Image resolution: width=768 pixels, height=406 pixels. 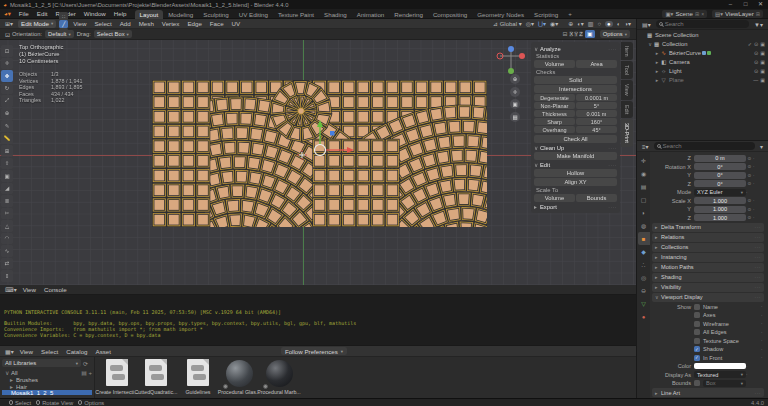 What do you see at coordinates (762, 146) in the screenshot?
I see `properties-filter-icon: ▾` at bounding box center [762, 146].